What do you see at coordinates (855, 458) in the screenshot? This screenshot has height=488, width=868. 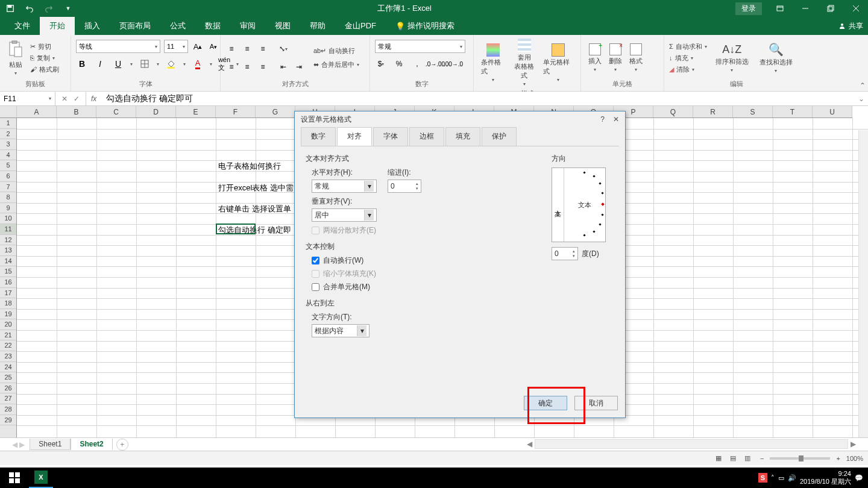 I see `zoom-level: 100%` at bounding box center [855, 458].